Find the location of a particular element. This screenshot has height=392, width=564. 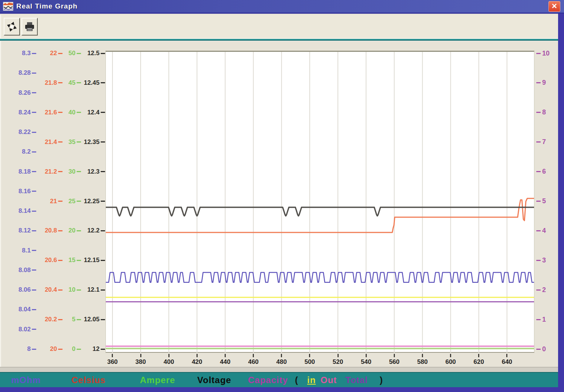

axis-tick-capacity: 3 is located at coordinates (541, 260).